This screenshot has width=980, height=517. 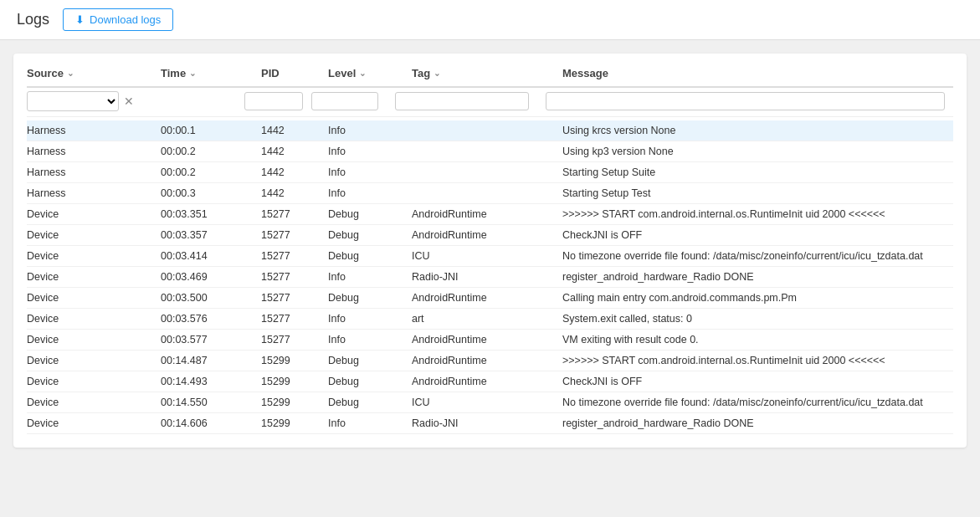 What do you see at coordinates (490, 298) in the screenshot?
I see `table-row: Device 00:03.500 15277 Debug AndroidRunt…` at bounding box center [490, 298].